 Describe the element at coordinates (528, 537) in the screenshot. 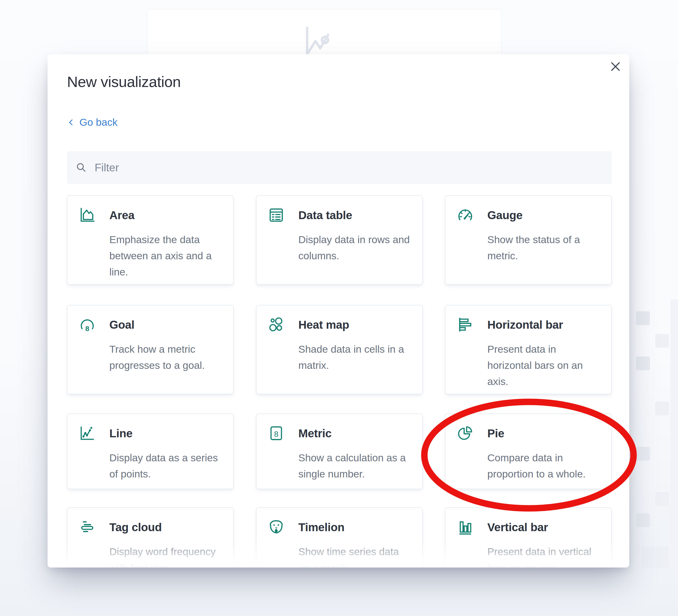

I see `viz-card-vertical-bar: Vertical barPresent data in vertical bar…` at that location.